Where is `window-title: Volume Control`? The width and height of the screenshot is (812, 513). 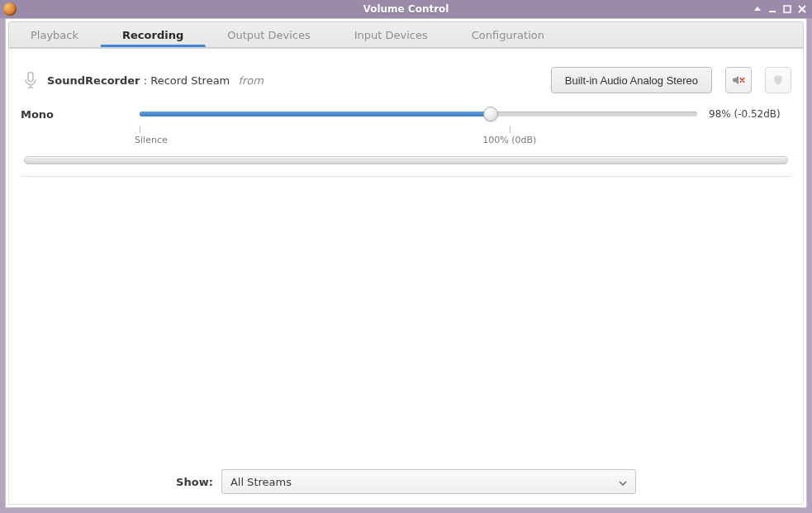 window-title: Volume Control is located at coordinates (406, 9).